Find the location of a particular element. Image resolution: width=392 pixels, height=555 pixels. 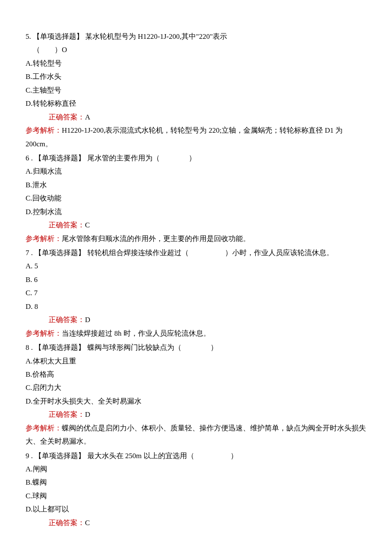

question-stem: 9 . 【单项选择题】 最大水头在 250m 以上的宜选用（ ） is located at coordinates (196, 456).